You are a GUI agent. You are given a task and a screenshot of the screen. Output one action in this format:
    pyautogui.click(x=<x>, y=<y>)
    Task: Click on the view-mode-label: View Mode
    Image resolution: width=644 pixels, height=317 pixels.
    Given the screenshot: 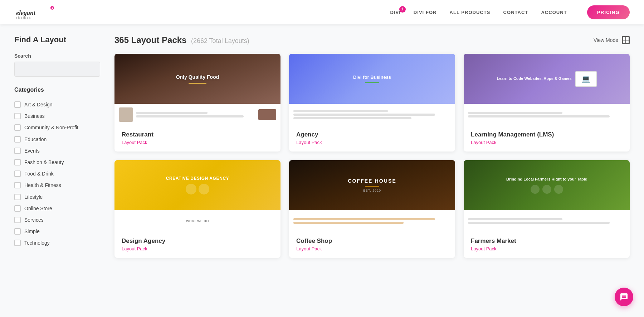 What is the action you would take?
    pyautogui.click(x=606, y=40)
    